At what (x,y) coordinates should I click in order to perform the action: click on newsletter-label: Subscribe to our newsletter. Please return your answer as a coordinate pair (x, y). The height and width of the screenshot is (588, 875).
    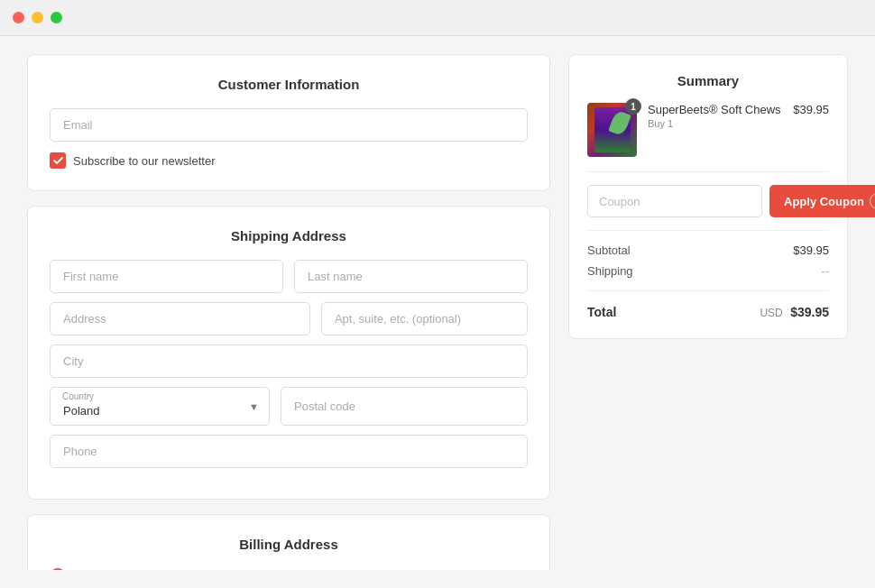
    Looking at the image, I should click on (144, 161).